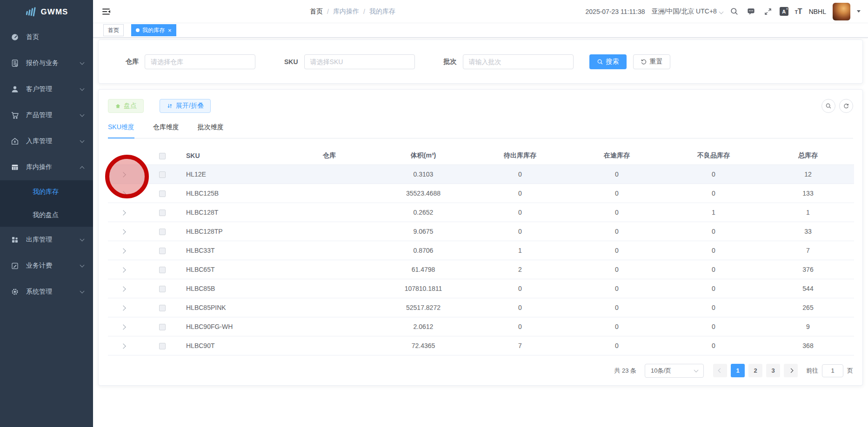  I want to click on chevron-up-icon, so click(82, 168).